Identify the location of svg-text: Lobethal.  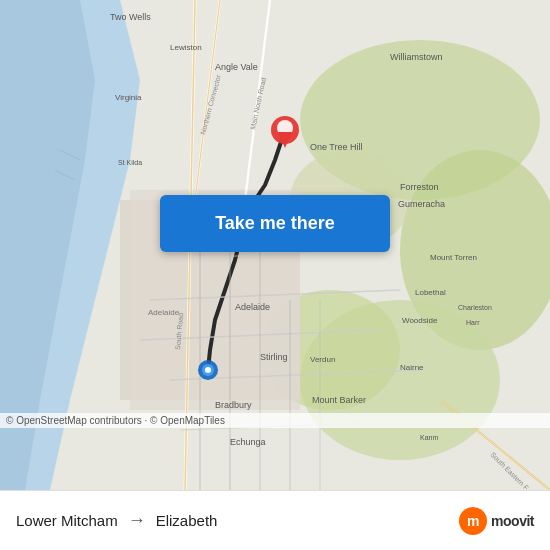
(430, 292).